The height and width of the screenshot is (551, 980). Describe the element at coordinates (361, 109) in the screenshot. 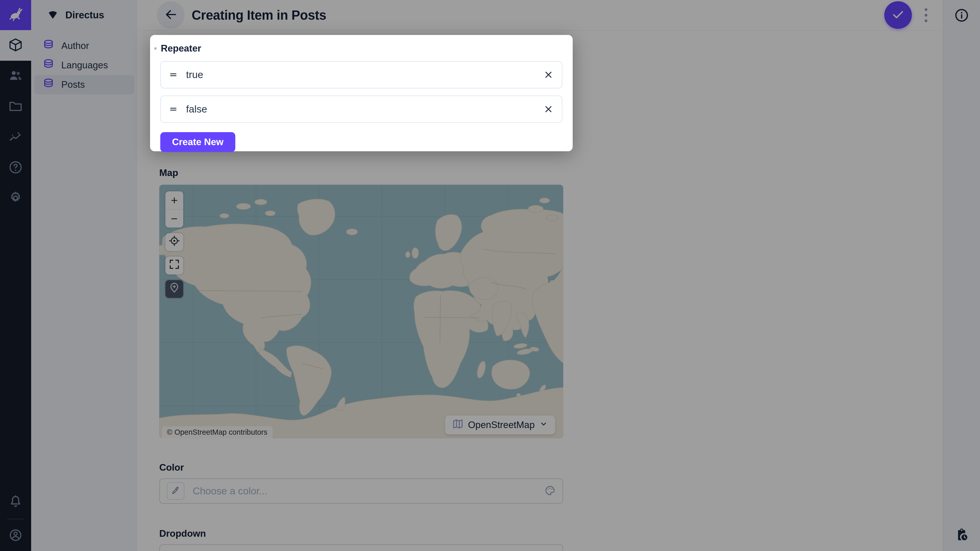

I see `repeater-item-row: false` at that location.